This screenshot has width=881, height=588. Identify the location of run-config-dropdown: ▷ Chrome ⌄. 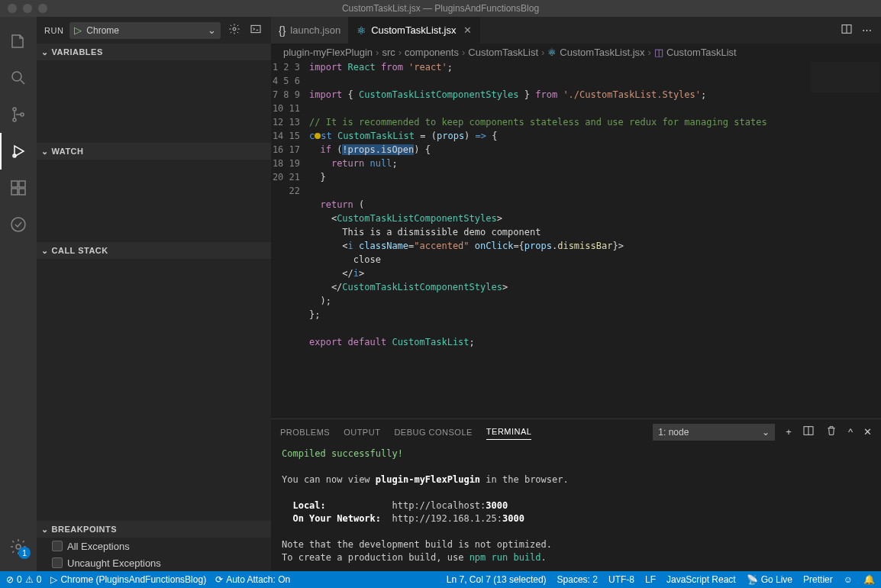
(145, 31).